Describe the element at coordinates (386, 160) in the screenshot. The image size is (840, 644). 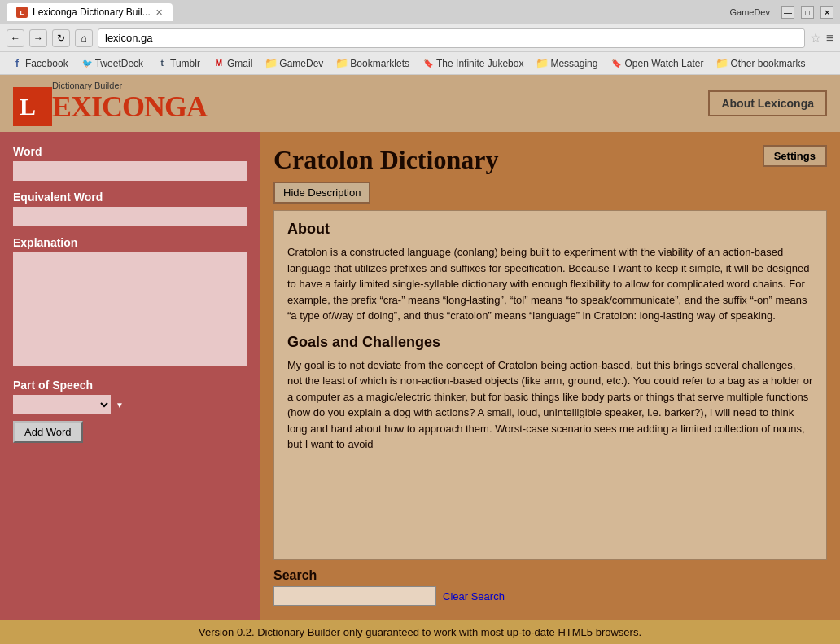
I see `dict-title: Cratolon Dictionary` at that location.